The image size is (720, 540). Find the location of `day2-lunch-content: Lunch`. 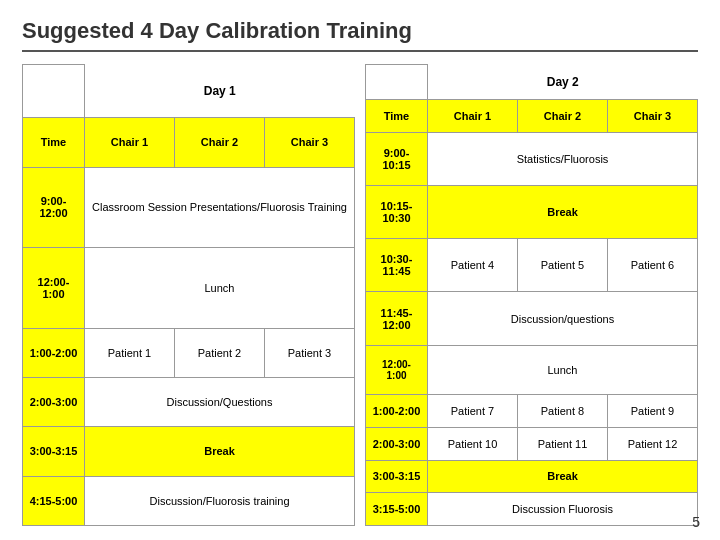

day2-lunch-content: Lunch is located at coordinates (563, 370).